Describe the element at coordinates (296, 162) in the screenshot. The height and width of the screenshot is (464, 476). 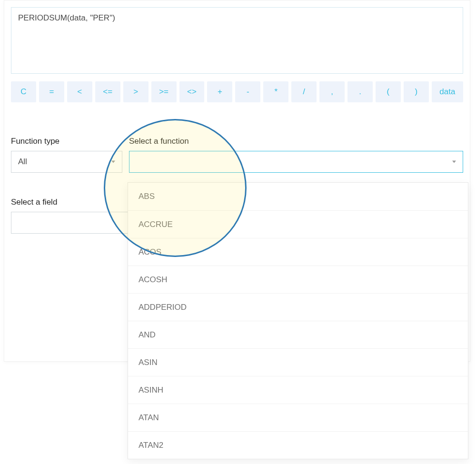
I see `select-function-select` at that location.